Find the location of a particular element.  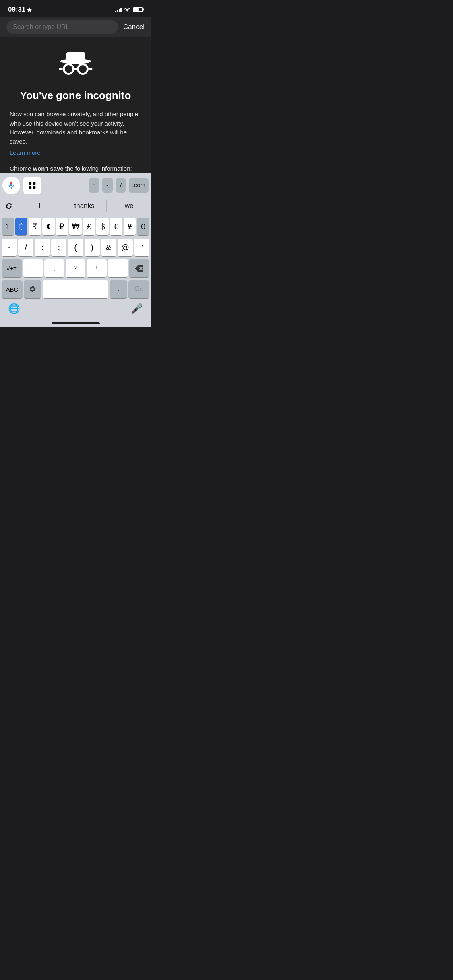

key-comma: , is located at coordinates (54, 268).